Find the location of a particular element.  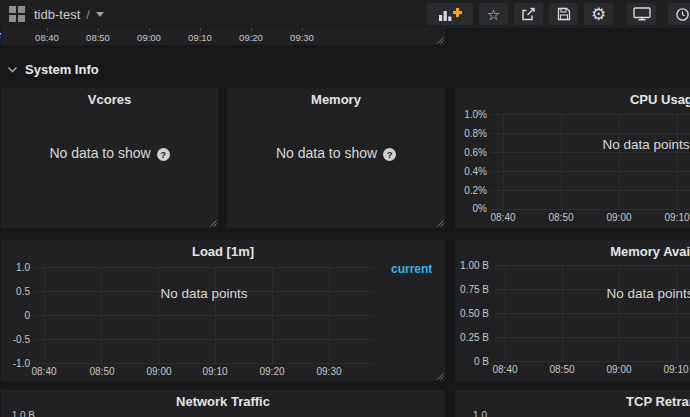

section-title: System Info is located at coordinates (62, 70).